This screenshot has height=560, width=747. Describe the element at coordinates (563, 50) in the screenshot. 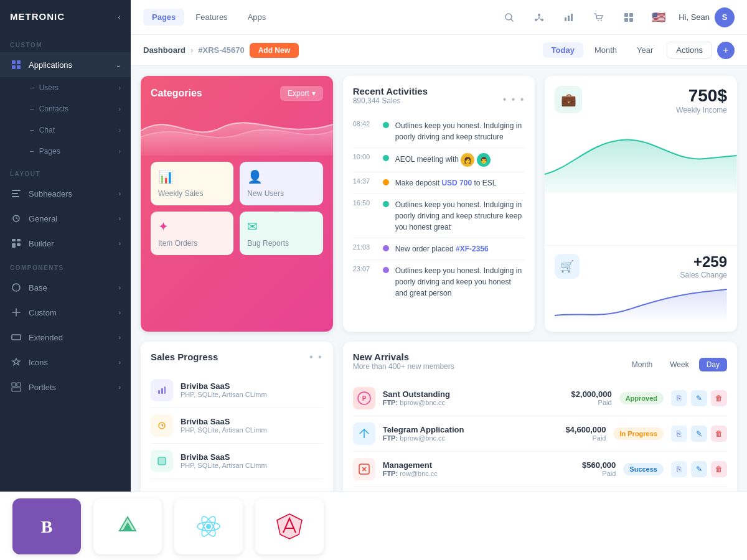

I see `date-tab-today: Today` at that location.